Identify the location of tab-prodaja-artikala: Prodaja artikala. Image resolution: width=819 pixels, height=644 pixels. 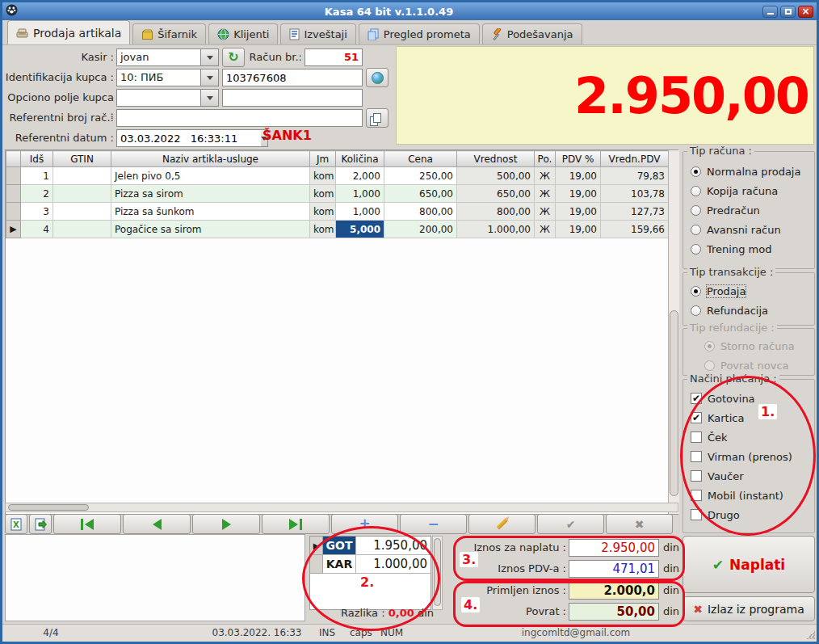
(69, 32).